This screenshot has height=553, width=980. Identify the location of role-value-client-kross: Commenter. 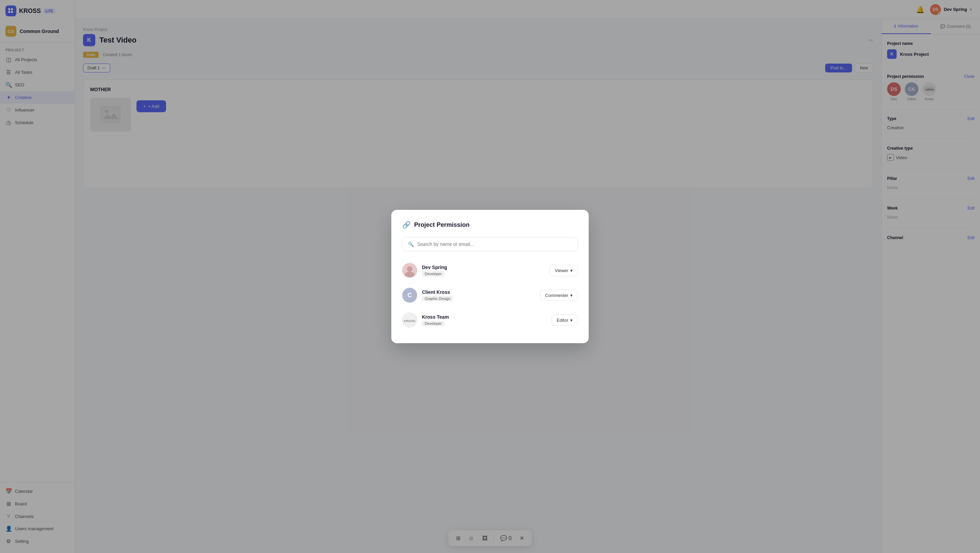
(557, 295).